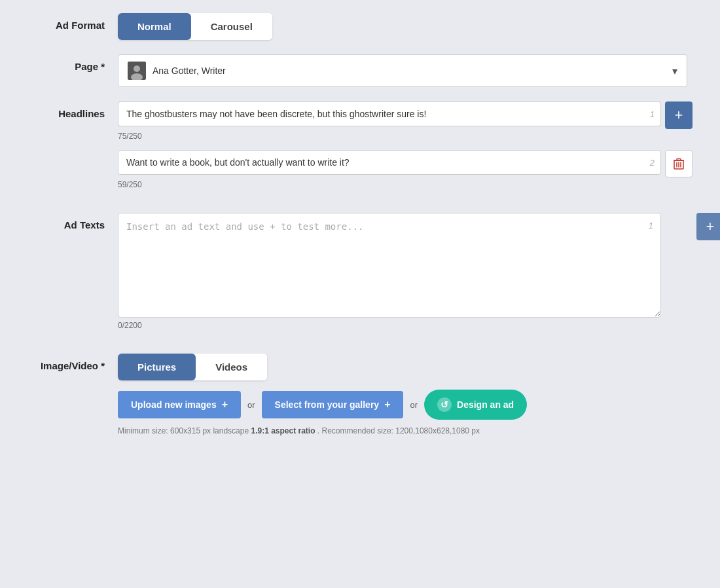 Image resolution: width=720 pixels, height=588 pixels. Describe the element at coordinates (409, 431) in the screenshot. I see `min-size-note: Minimum size: 600x315 px landscape 1.9:1…` at that location.